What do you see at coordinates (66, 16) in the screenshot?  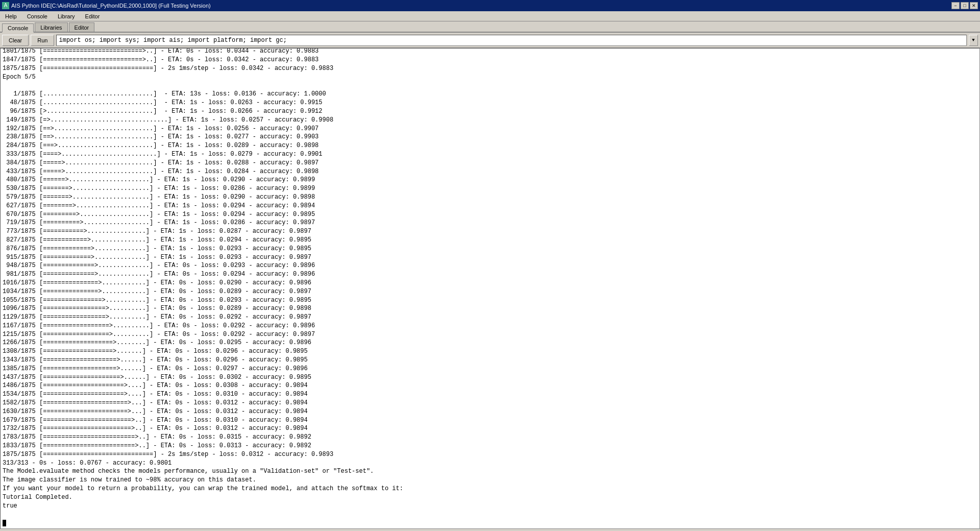 I see `menu-library: Library` at bounding box center [66, 16].